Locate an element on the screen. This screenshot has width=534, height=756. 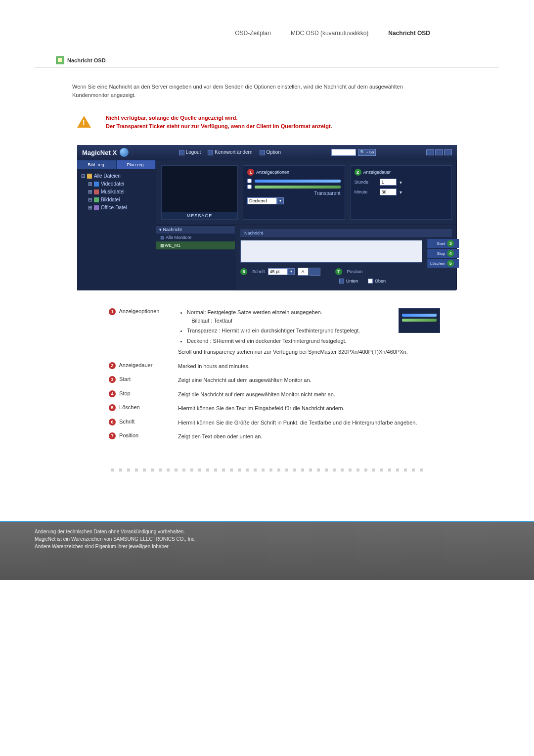
office-icon is located at coordinates (96, 208).